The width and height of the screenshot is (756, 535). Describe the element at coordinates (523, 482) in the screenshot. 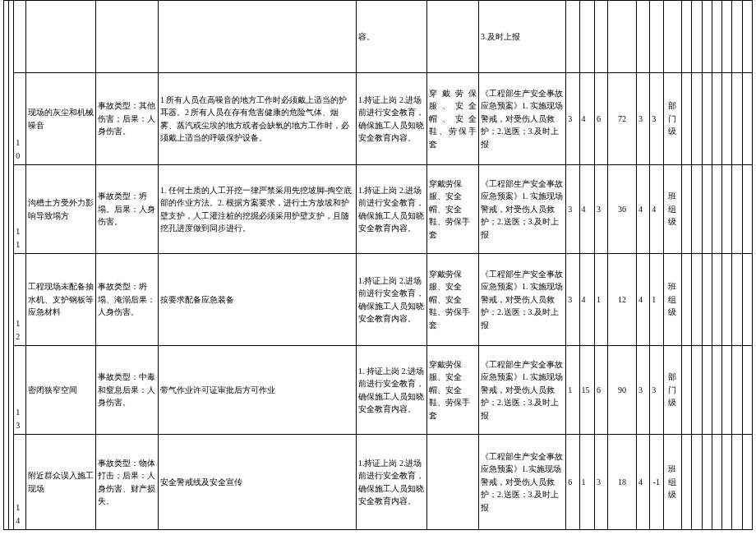

I see `plan-cell: 《工程部生产安全事故应急预案》1.实施现场警戒，对受伤人员救护；2.送医；3.及…` at that location.